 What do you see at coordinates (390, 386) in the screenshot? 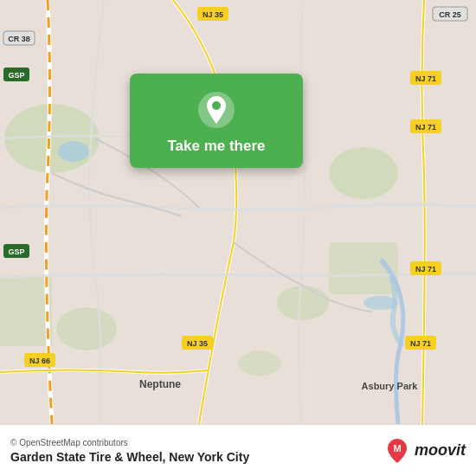
I see `svg-text: Asbury Park` at bounding box center [390, 386].